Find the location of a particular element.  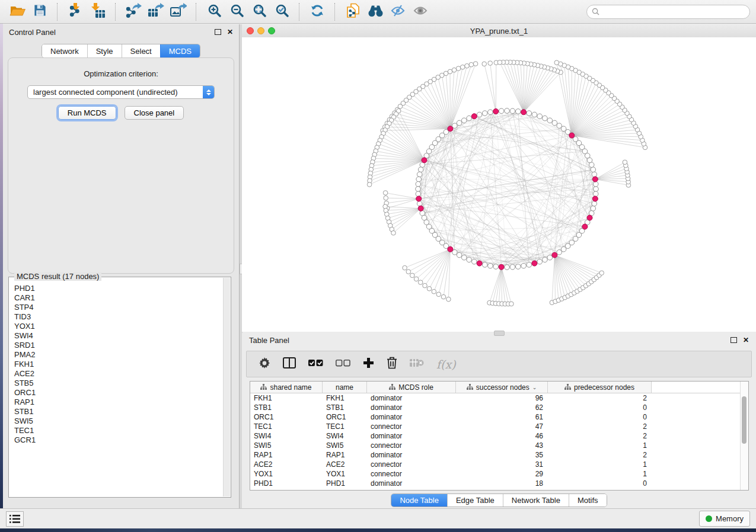

column-header-successor-nodes: successor nodes⌄ is located at coordinates (502, 387).